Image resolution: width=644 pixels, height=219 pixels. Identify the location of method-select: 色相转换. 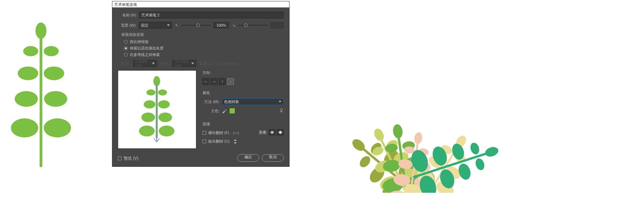
(253, 102).